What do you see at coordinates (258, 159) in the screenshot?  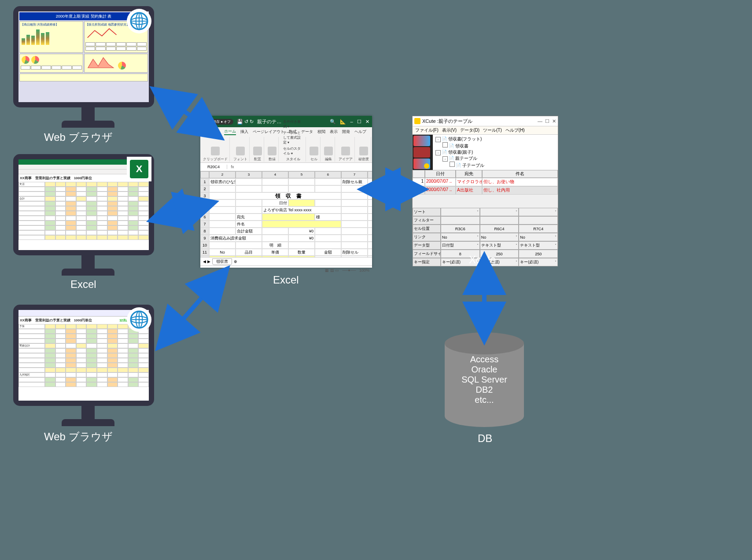 I see `grp-align: 配置` at bounding box center [258, 159].